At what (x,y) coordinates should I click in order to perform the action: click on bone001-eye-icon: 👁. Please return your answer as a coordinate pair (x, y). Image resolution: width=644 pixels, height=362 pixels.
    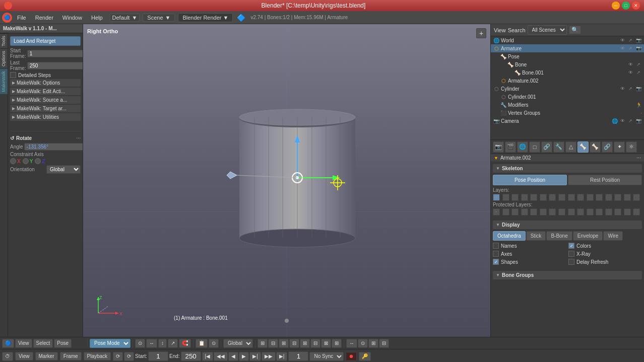
    Looking at the image, I should click on (630, 73).